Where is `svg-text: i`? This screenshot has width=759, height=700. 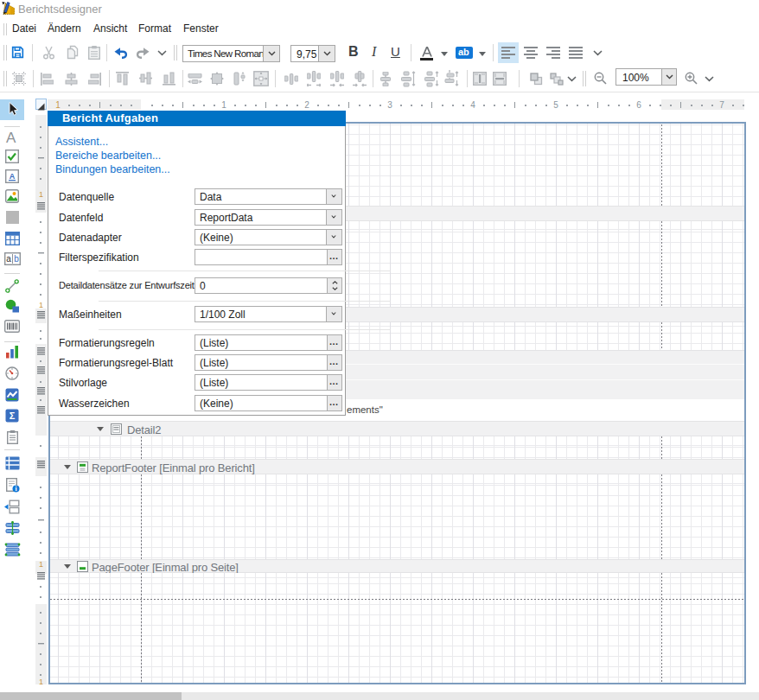
svg-text: i is located at coordinates (16, 489).